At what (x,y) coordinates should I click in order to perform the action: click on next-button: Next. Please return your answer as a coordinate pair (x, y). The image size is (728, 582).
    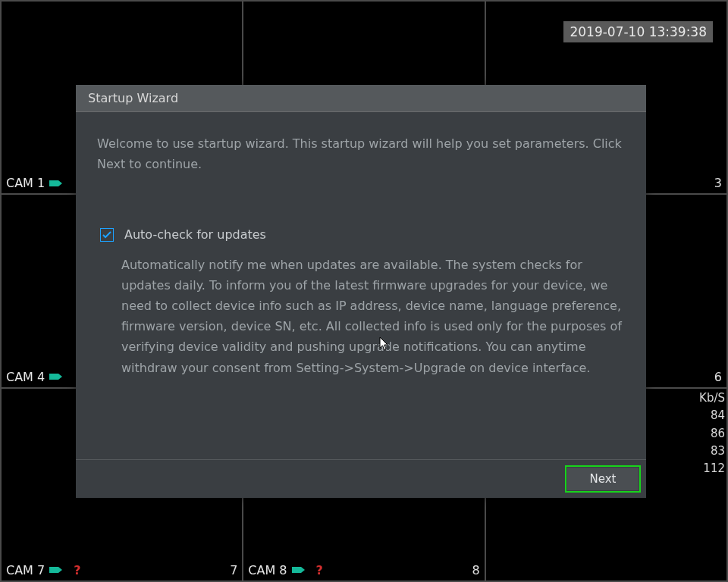
    Looking at the image, I should click on (603, 479).